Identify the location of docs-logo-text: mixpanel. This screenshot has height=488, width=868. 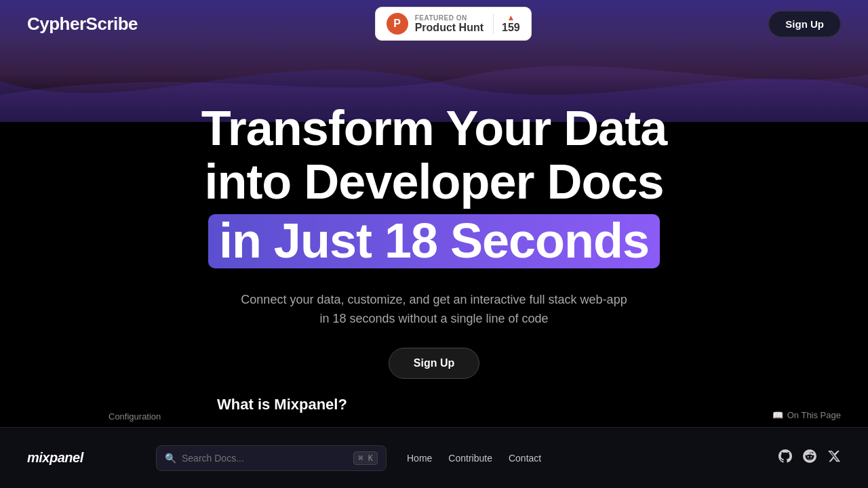
(56, 458).